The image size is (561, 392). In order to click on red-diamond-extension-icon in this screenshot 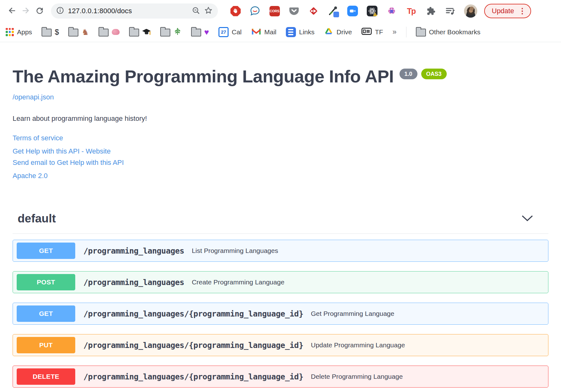, I will do `click(314, 11)`.